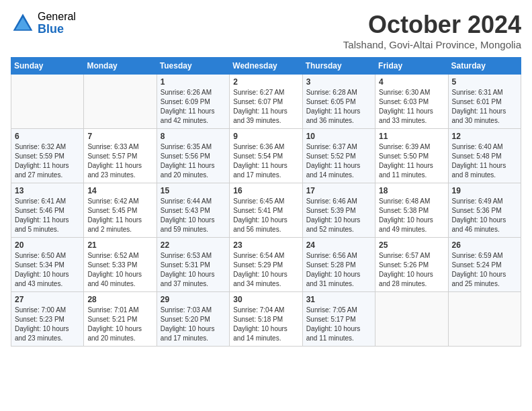  Describe the element at coordinates (120, 270) in the screenshot. I see `day-info: Sunrise: 6:52 AMSunset: 5:33 PMDaylight:…` at that location.